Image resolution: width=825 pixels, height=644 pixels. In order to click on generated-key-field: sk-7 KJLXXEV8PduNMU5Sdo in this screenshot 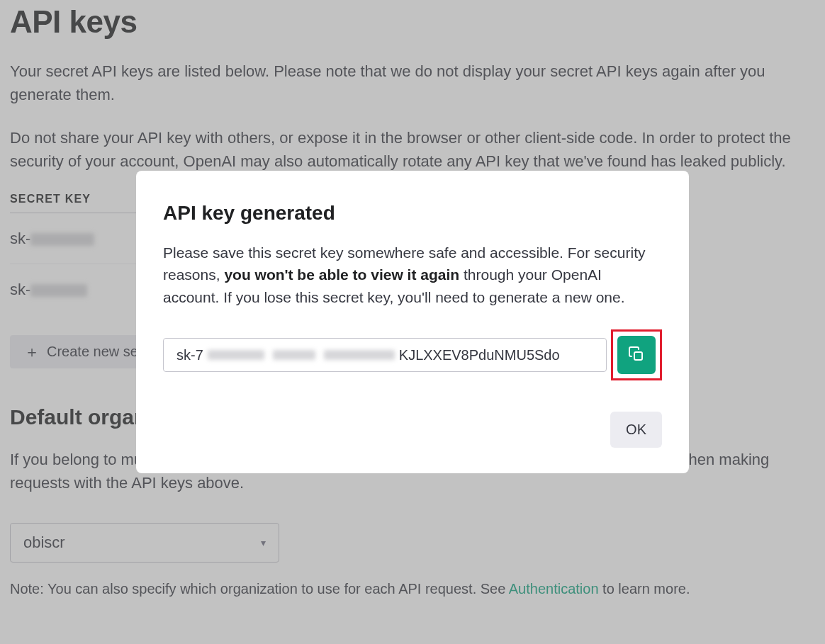, I will do `click(385, 355)`.